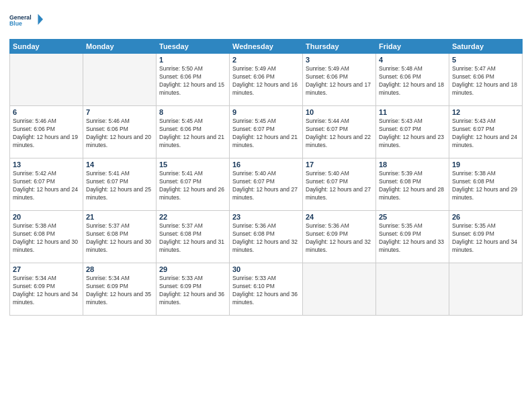  I want to click on calendar-row-1: 1 Sunrise: 5:50 AMSunset: 6:06 PMDayligh…, so click(266, 80).